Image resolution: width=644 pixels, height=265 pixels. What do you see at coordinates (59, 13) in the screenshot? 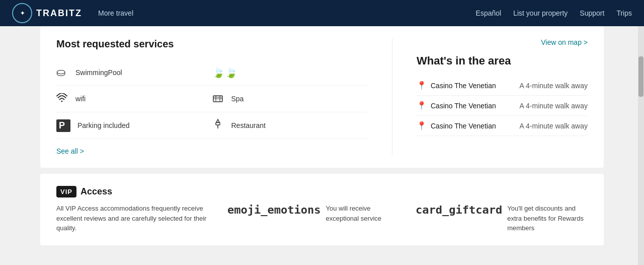
I see `logo-text: TRABITZ` at bounding box center [59, 13].